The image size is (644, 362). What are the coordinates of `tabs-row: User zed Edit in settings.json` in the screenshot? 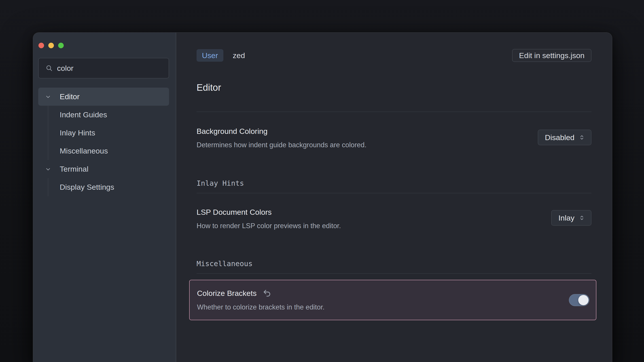 It's located at (394, 55).